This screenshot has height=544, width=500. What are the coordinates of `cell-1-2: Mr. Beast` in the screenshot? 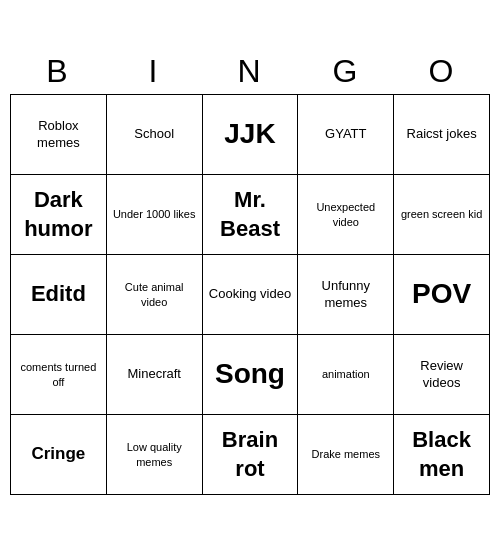 It's located at (251, 215).